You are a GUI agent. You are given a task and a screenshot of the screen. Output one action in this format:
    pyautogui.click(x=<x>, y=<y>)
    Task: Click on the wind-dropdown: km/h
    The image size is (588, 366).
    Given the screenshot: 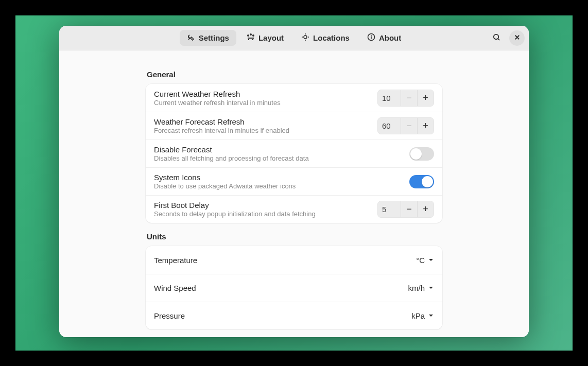 What is the action you would take?
    pyautogui.click(x=421, y=288)
    